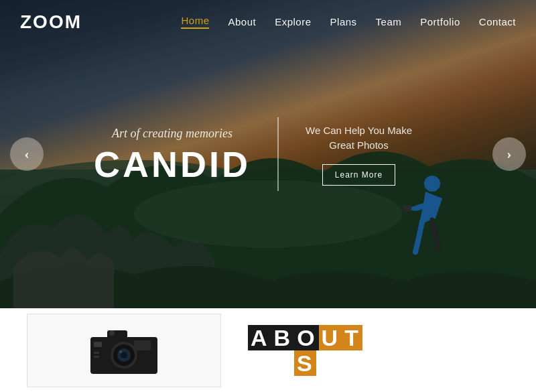 The image size is (536, 392). What do you see at coordinates (27, 154) in the screenshot?
I see `prev-arrow: ‹` at bounding box center [27, 154].